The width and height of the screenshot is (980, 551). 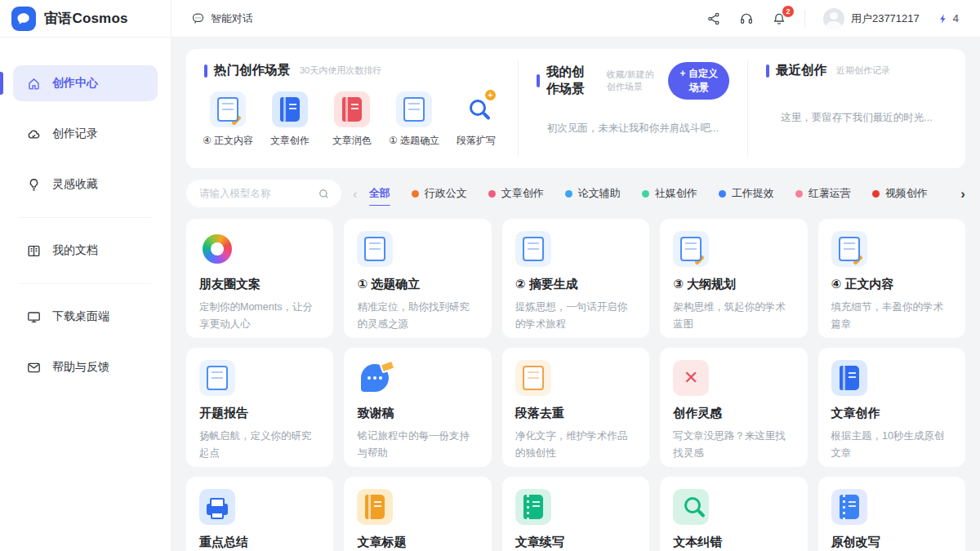 What do you see at coordinates (34, 83) in the screenshot?
I see `home-icon` at bounding box center [34, 83].